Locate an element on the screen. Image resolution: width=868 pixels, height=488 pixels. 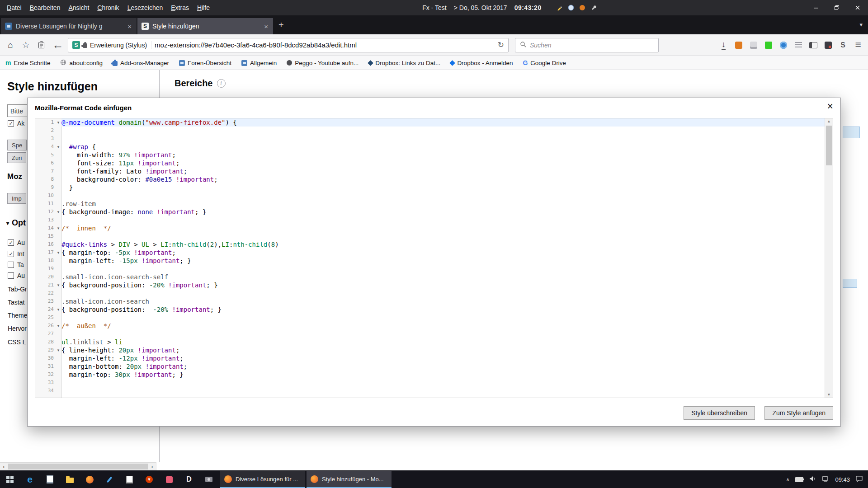
code-line-16: 16#quick-links > DIV > UL > LI:nth-child… is located at coordinates (430, 244).